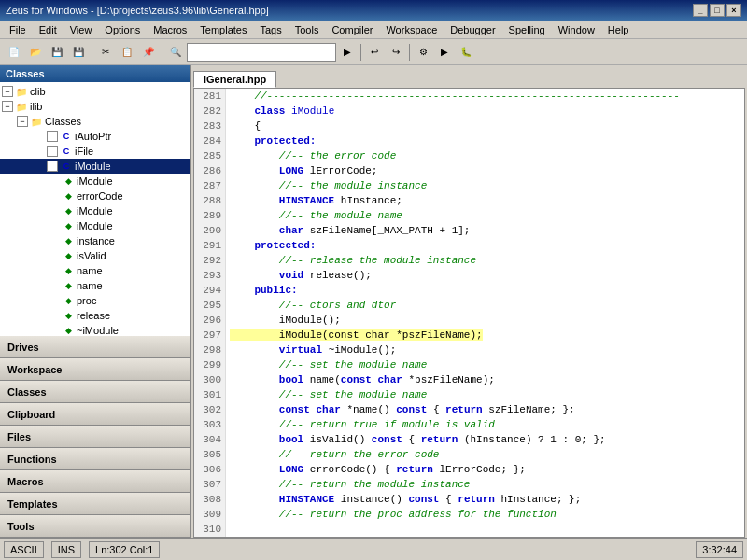 This screenshot has width=747, height=560. What do you see at coordinates (95, 211) in the screenshot?
I see `tree-label: iModule` at bounding box center [95, 211].